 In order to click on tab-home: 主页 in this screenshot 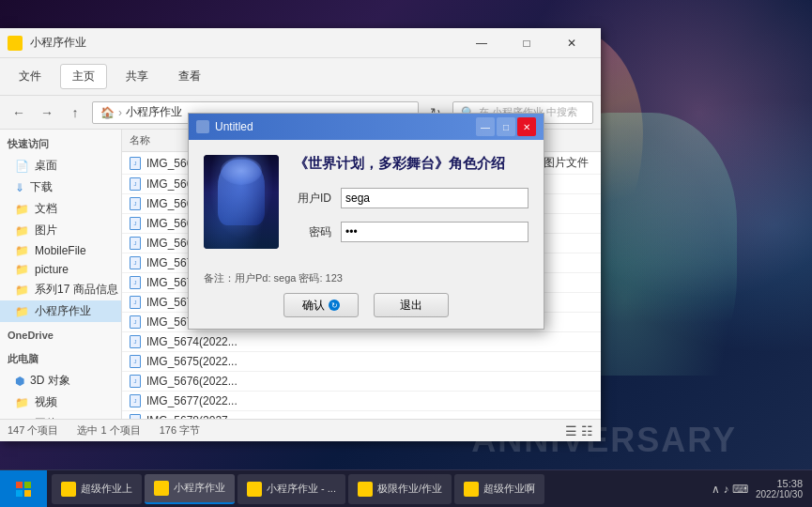, I will do `click(84, 77)`.